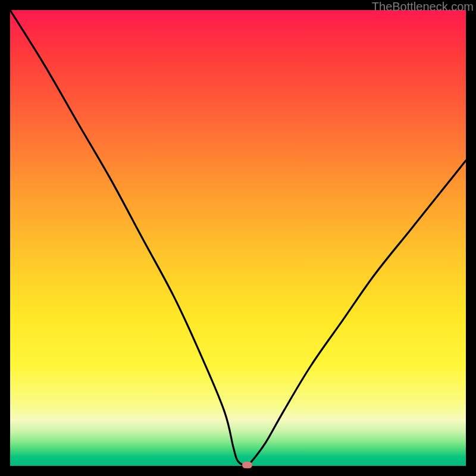 The width and height of the screenshot is (476, 476). I want to click on watermark-text: TheBottleneck.com, so click(422, 7).